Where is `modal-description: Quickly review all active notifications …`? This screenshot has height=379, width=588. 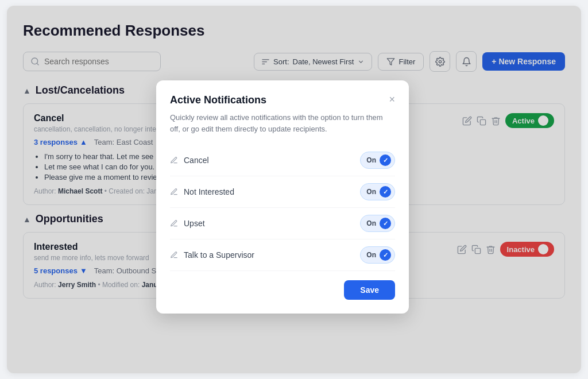
modal-description: Quickly review all active notifications … is located at coordinates (283, 123).